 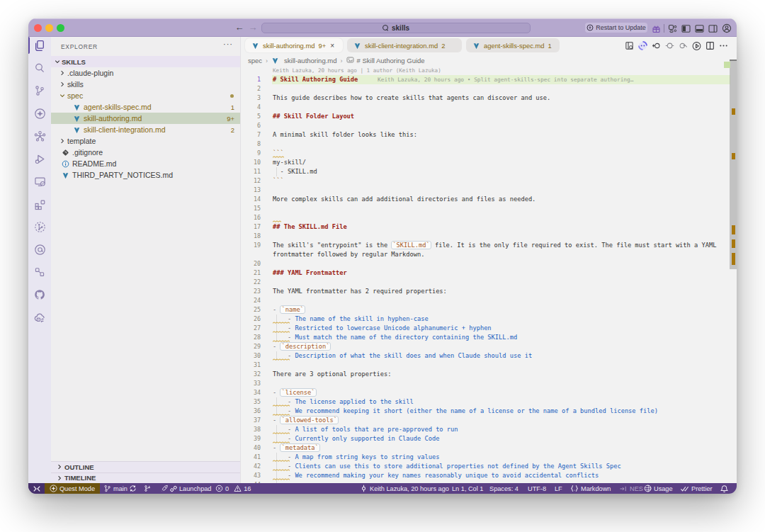 What do you see at coordinates (489, 392) in the screenshot?
I see `code-line-34: 34- `license`` at bounding box center [489, 392].